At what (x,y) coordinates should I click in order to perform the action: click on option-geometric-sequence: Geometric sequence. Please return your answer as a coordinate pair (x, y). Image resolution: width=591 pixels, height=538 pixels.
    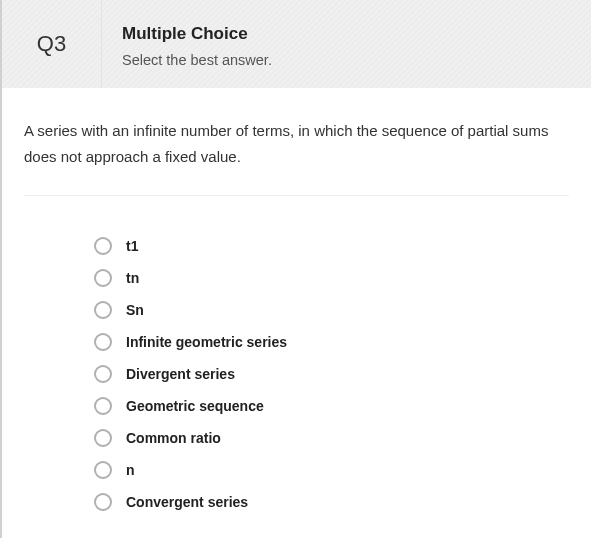
    Looking at the image, I should click on (332, 406).